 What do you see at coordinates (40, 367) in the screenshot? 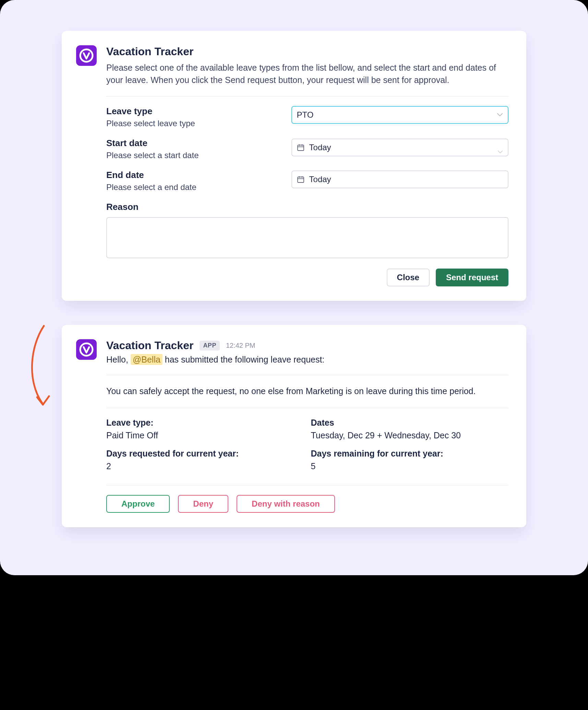
I see `flow-arrow-icon` at bounding box center [40, 367].